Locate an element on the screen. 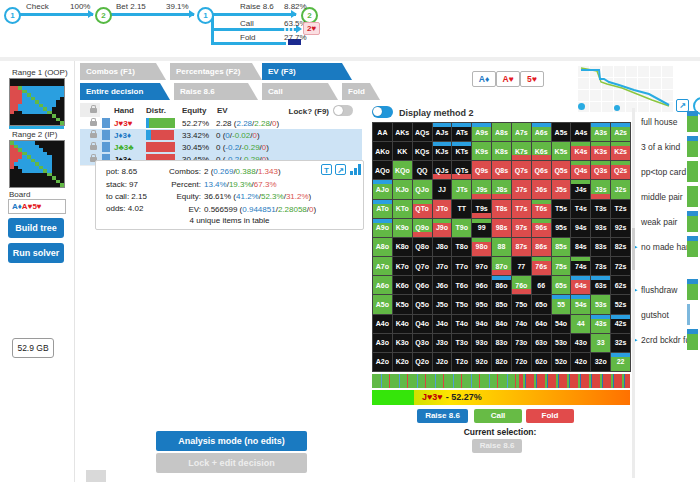  matrix-cell-22: 22 is located at coordinates (620, 362).